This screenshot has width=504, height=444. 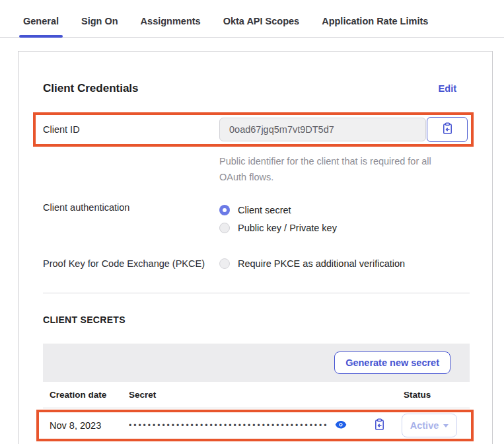 What do you see at coordinates (41, 36) in the screenshot?
I see `active-tab-indicator` at bounding box center [41, 36].